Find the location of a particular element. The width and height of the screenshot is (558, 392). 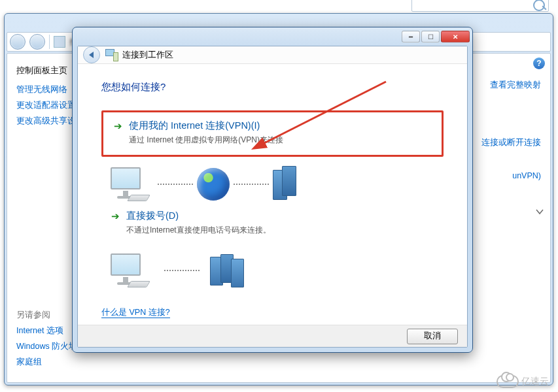

illustration-vpn is located at coordinates (276, 184).